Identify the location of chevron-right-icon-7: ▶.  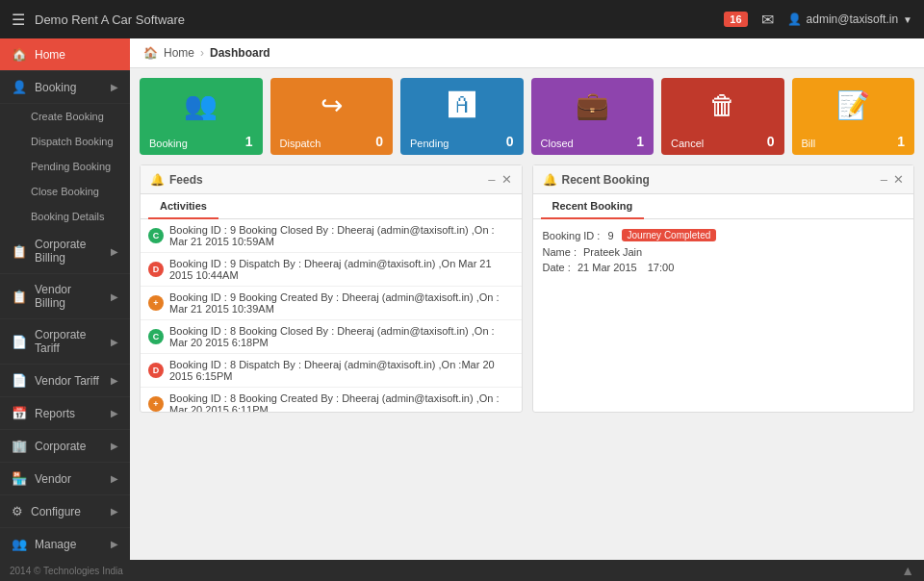
(115, 446).